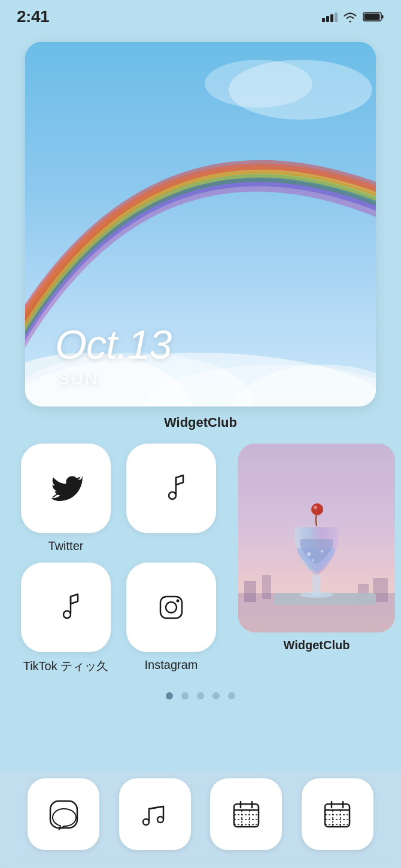 This screenshot has height=868, width=401. I want to click on small-photo-widget, so click(317, 538).